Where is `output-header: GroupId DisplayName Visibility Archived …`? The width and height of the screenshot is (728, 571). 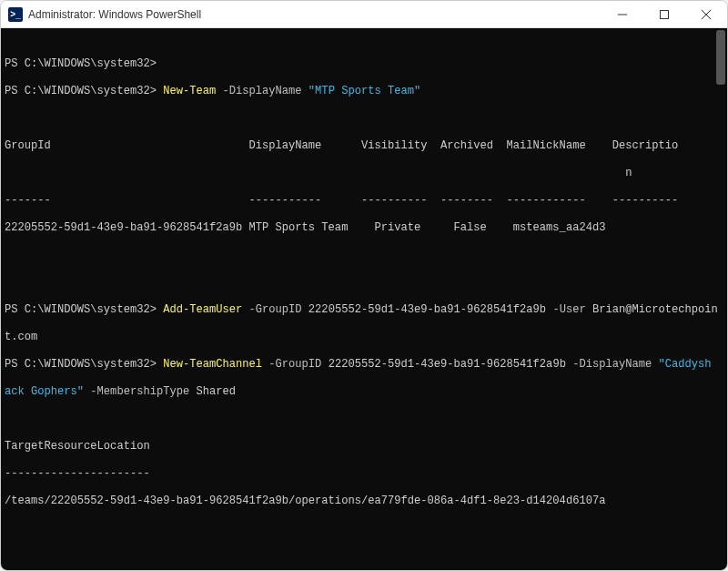 output-header: GroupId DisplayName Visibility Archived … is located at coordinates (364, 146).